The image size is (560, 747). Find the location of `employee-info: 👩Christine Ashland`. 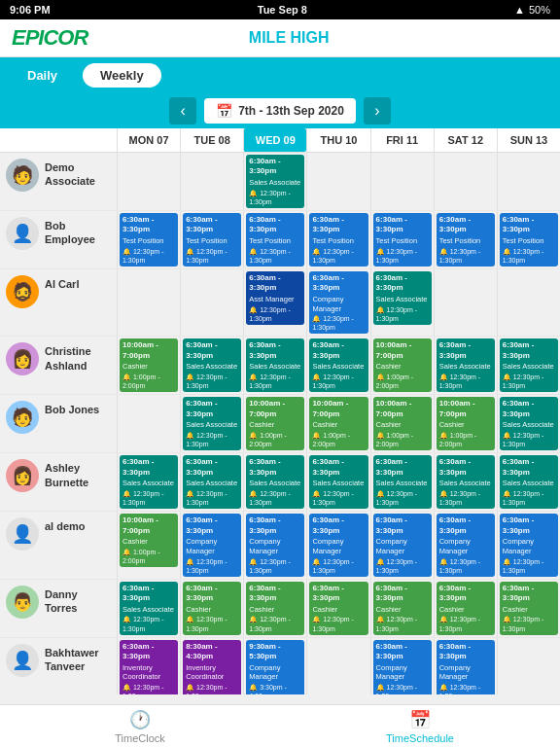

employee-info: 👩Christine Ashland is located at coordinates (58, 366).